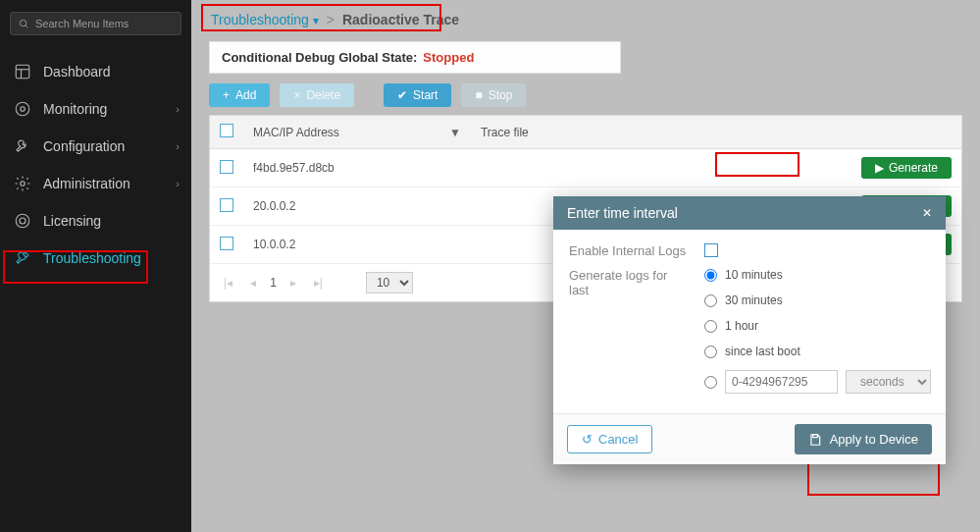 This screenshot has height=532, width=980. Describe the element at coordinates (96, 221) in the screenshot. I see `sidebar-item-licensing: Licensing` at that location.